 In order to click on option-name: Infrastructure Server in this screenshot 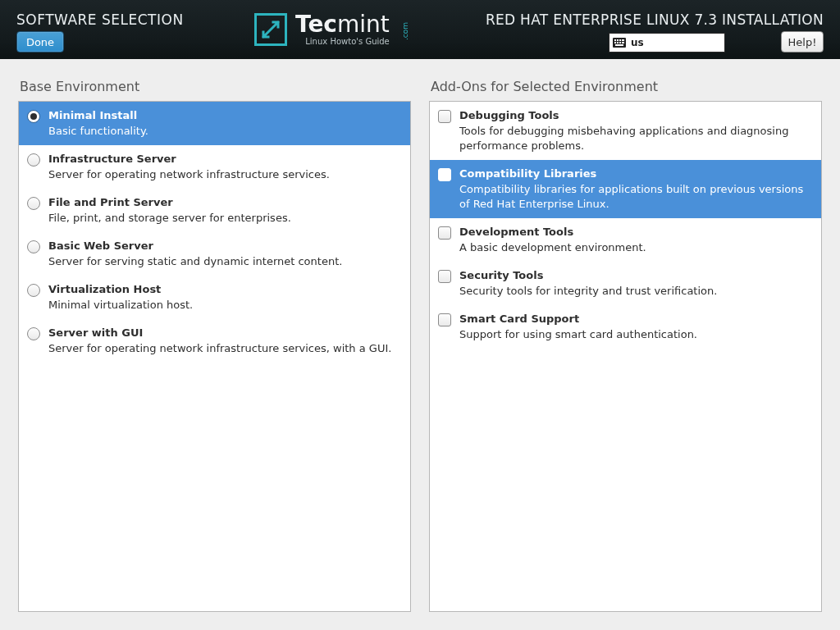, I will do `click(225, 159)`.